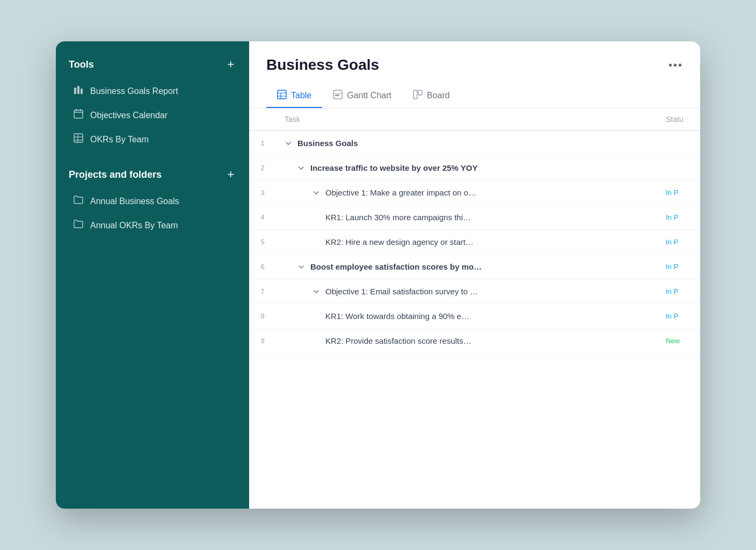 The image size is (756, 550). I want to click on sidebar-item-okrs-by-team: OKRs By Team, so click(152, 140).